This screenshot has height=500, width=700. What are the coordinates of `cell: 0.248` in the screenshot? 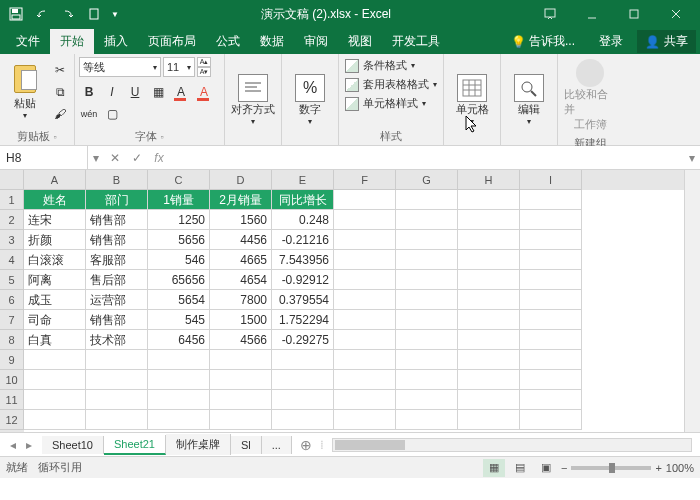 It's located at (303, 220).